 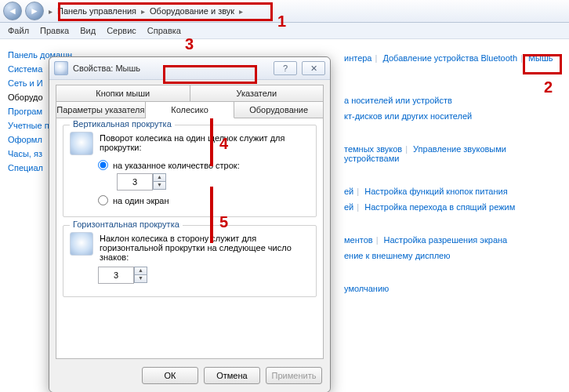 I want to click on breadcrumb-item-control-panel: Панель управления, so click(x=97, y=11).